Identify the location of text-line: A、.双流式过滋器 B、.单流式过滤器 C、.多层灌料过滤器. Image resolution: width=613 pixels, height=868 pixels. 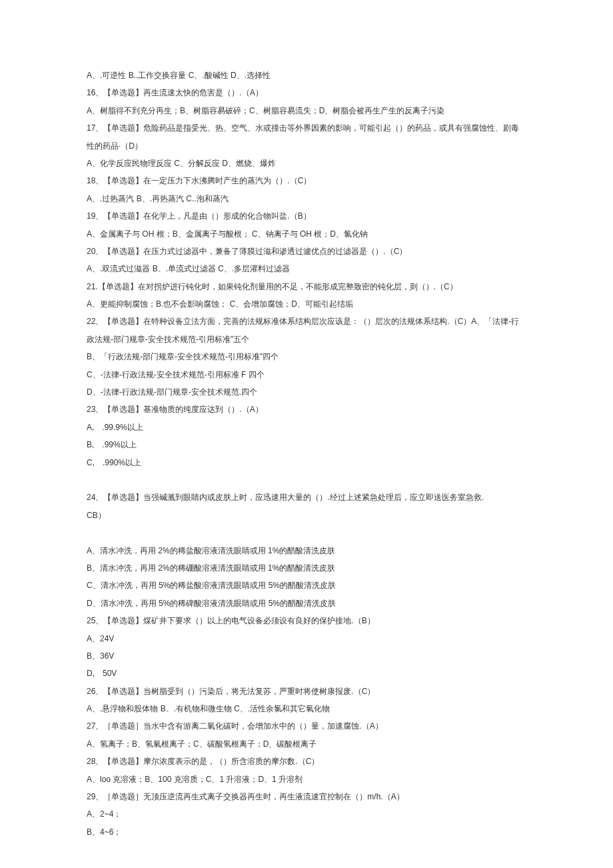
(306, 269).